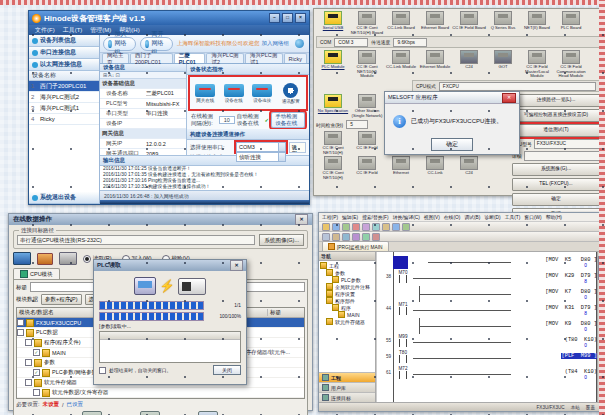 This screenshot has height=415, width=605. I want to click on timer-coil: (T84 K10), so click(581, 372).